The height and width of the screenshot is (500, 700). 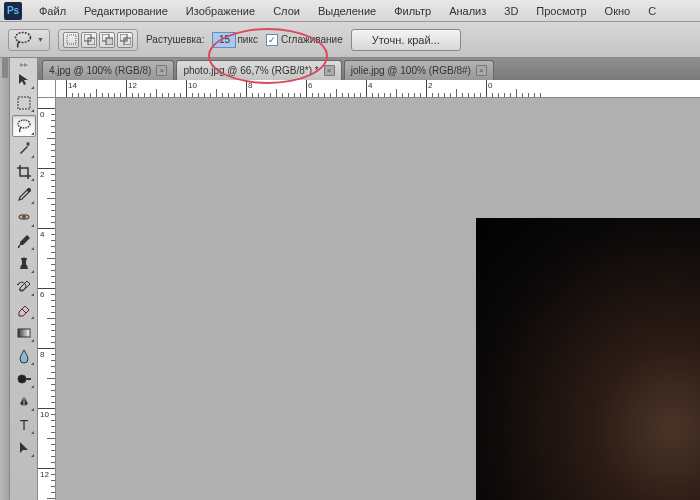 I want to click on document-tab: 4.jpg @ 100% (RGB/8) ×, so click(x=108, y=70).